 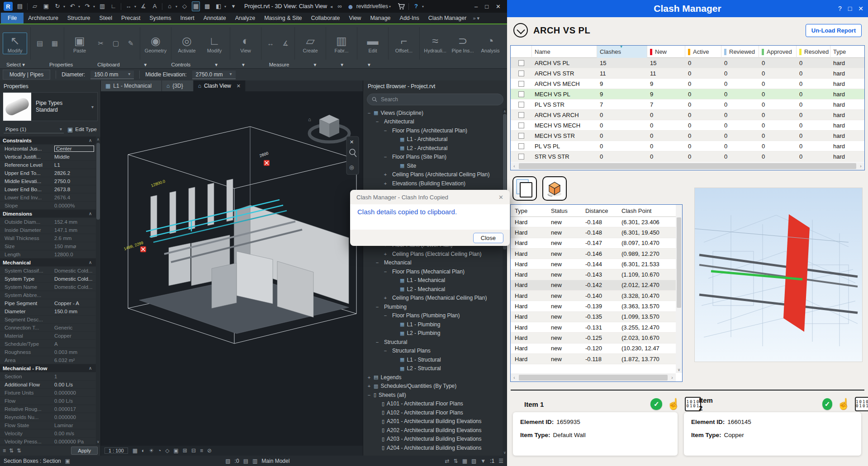 I want to click on property-value: Middle, so click(x=75, y=157).